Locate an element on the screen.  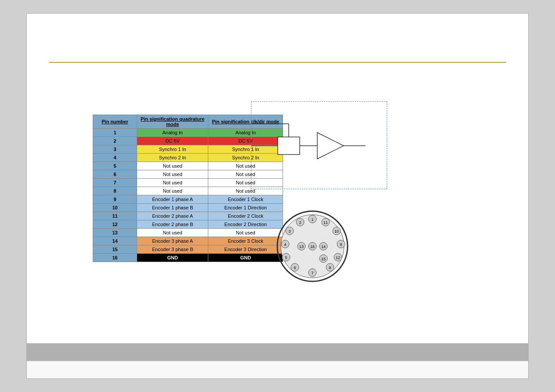
table-row: 11Encoder 2 phase AEncoder 2 Clock is located at coordinates (188, 216).